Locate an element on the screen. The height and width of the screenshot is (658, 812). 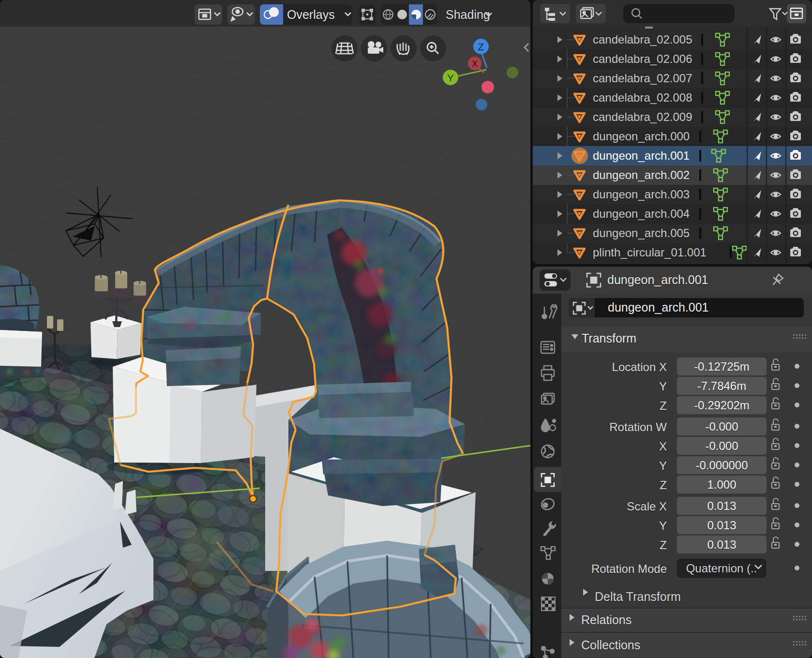
svg-text: Z is located at coordinates (481, 46).